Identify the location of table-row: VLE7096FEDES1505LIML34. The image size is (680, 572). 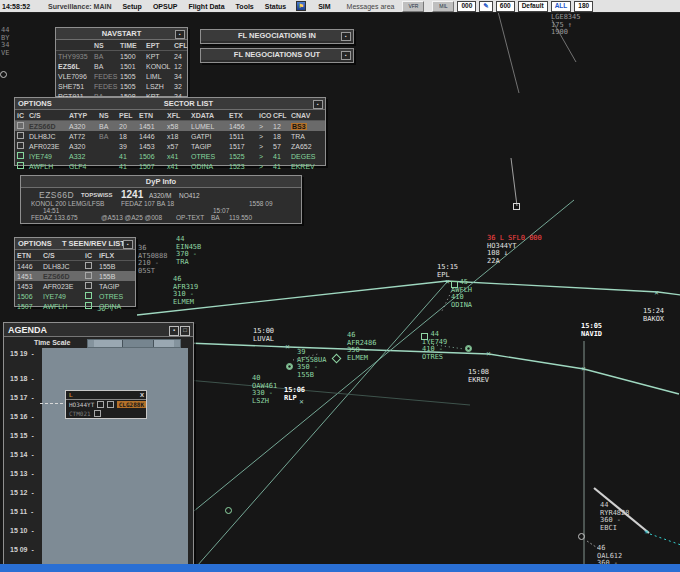
(122, 76).